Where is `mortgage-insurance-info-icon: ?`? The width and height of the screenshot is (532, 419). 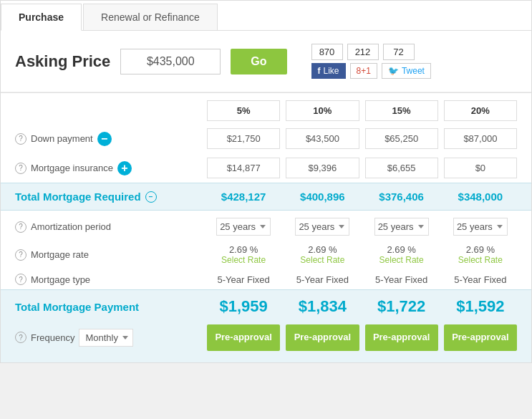
mortgage-insurance-info-icon: ? is located at coordinates (21, 168).